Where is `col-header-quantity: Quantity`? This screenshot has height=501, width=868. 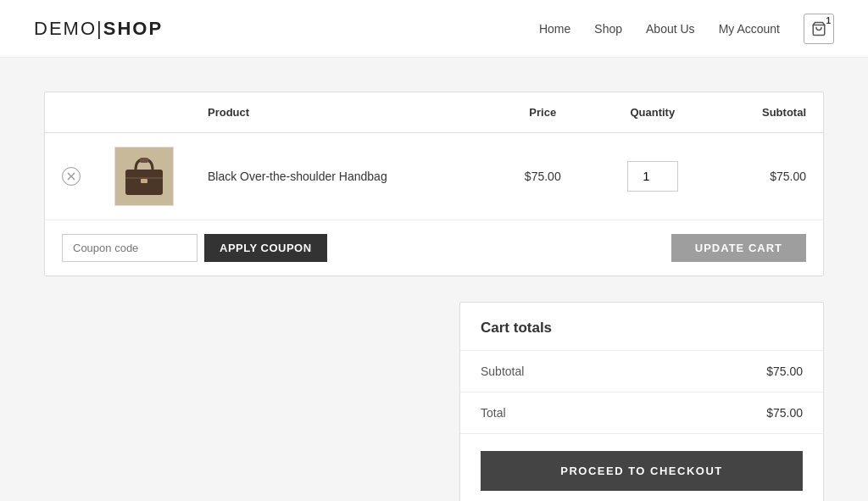 col-header-quantity: Quantity is located at coordinates (653, 113).